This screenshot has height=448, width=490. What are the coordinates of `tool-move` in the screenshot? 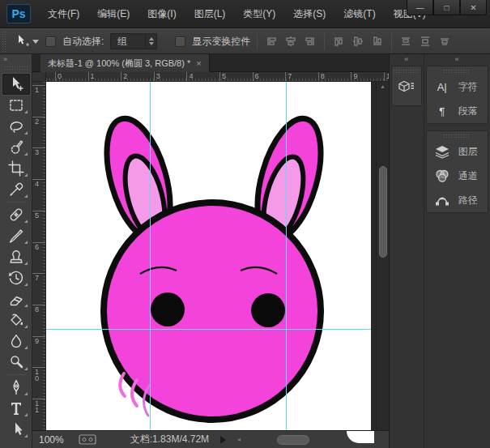 It's located at (16, 84).